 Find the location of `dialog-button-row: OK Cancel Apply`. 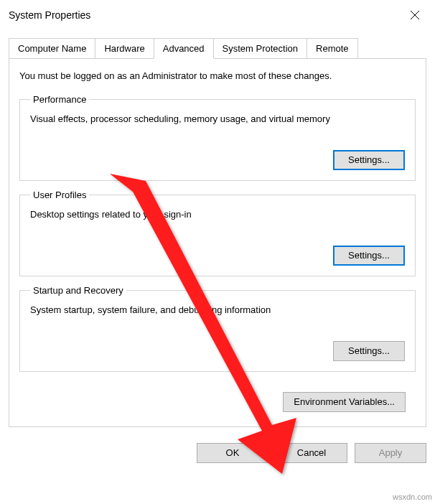

dialog-button-row: OK Cancel Apply is located at coordinates (218, 454).